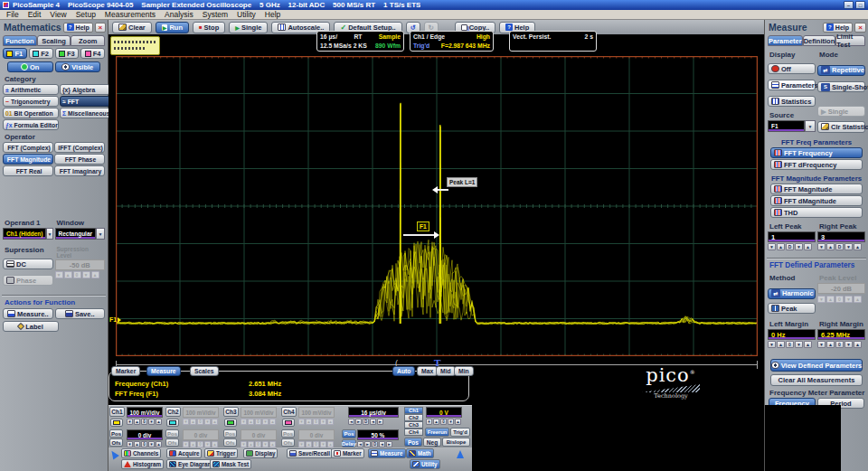  I want to click on function-visible-button: Visible, so click(78, 67).